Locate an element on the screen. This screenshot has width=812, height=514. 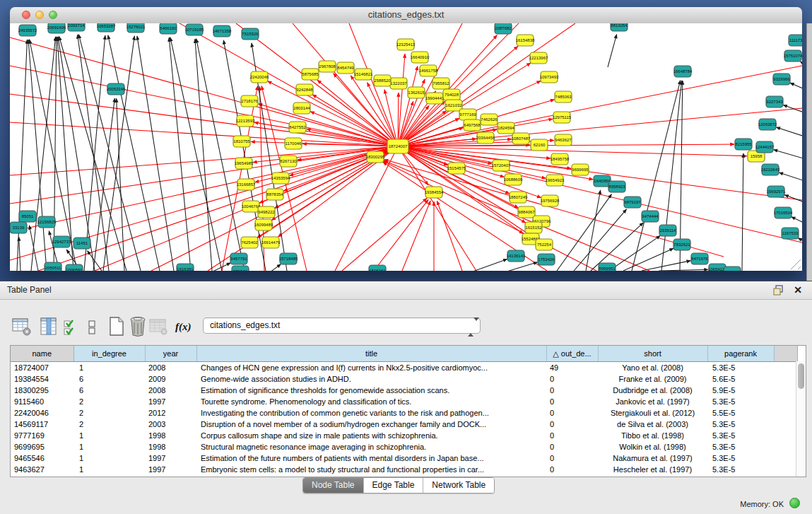
network-node: 19384554 is located at coordinates (434, 192).